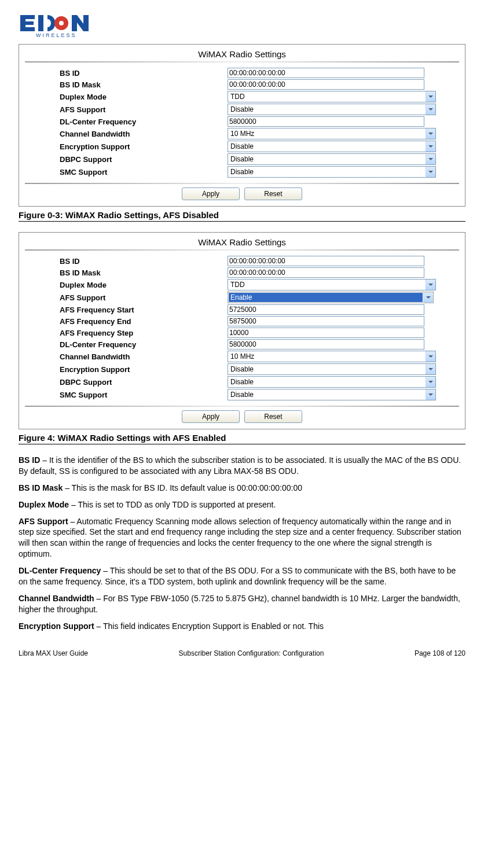 This screenshot has width=484, height=868. What do you see at coordinates (343, 297) in the screenshot?
I see `field-container: Enable` at bounding box center [343, 297].